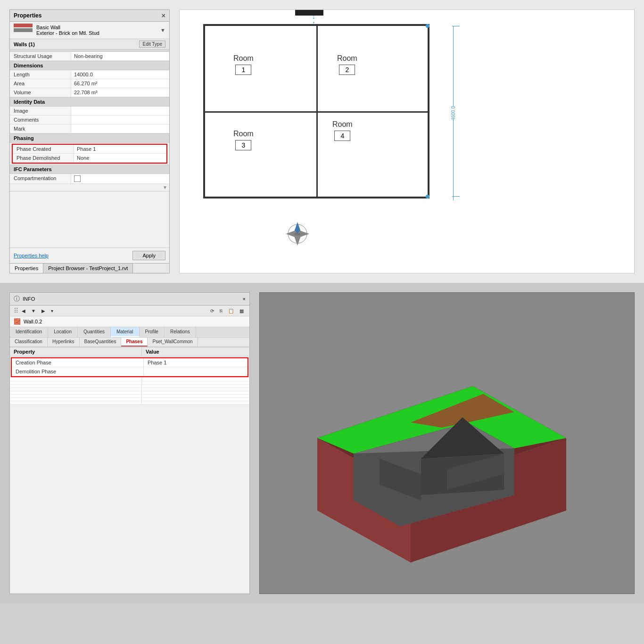 The height and width of the screenshot is (644, 644). I want to click on area-label: Area, so click(41, 83).